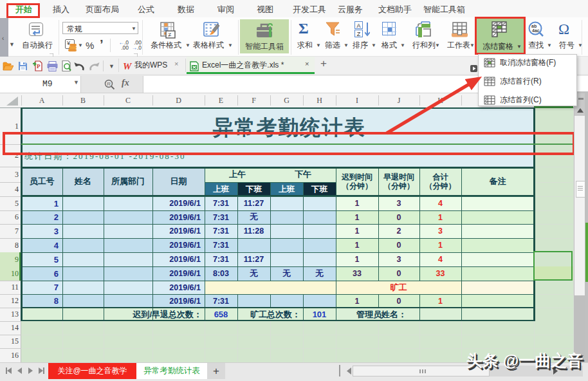  I want to click on svg-text: ab, so click(534, 26).